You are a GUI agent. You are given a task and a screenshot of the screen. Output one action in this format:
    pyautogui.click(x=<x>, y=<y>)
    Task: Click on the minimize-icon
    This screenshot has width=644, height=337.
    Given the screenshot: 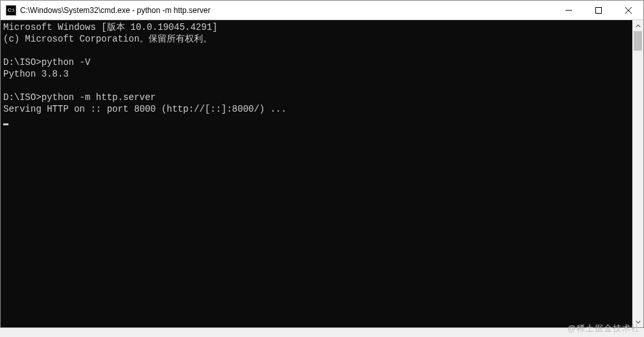 What is the action you would take?
    pyautogui.click(x=569, y=10)
    